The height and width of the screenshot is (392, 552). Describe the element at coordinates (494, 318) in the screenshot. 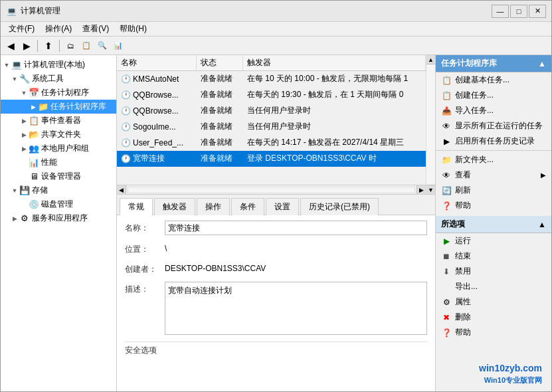

I see `action-delete: ✖ 删除` at that location.